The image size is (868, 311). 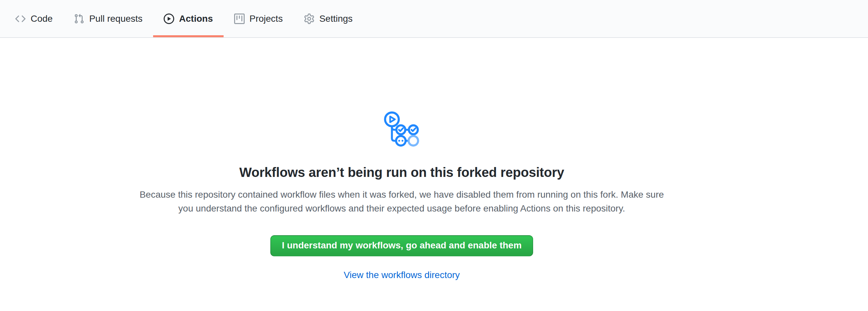 What do you see at coordinates (402, 275) in the screenshot?
I see `view-workflows-directory-link: View the workflows directory` at bounding box center [402, 275].